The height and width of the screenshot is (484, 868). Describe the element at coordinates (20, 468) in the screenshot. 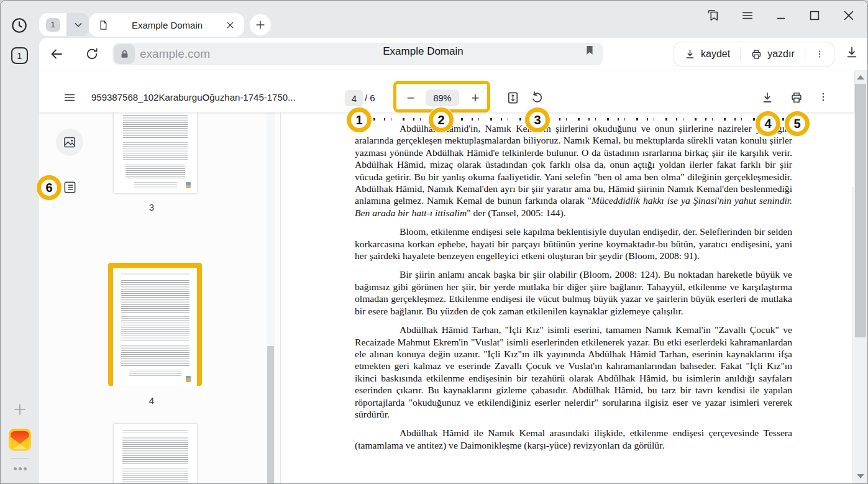

I see `sidebar-more-icon` at that location.